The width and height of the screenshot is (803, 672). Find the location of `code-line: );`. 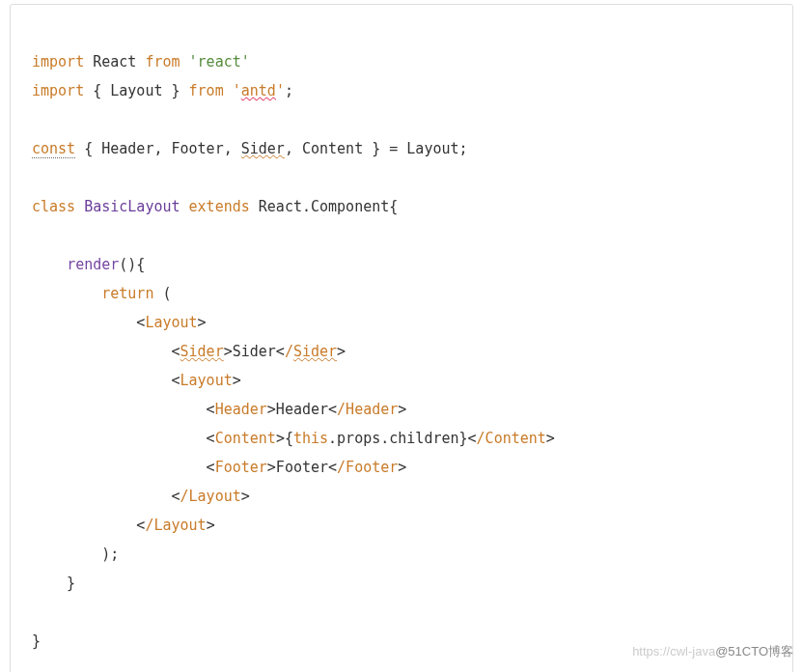

code-line: ); is located at coordinates (75, 554).